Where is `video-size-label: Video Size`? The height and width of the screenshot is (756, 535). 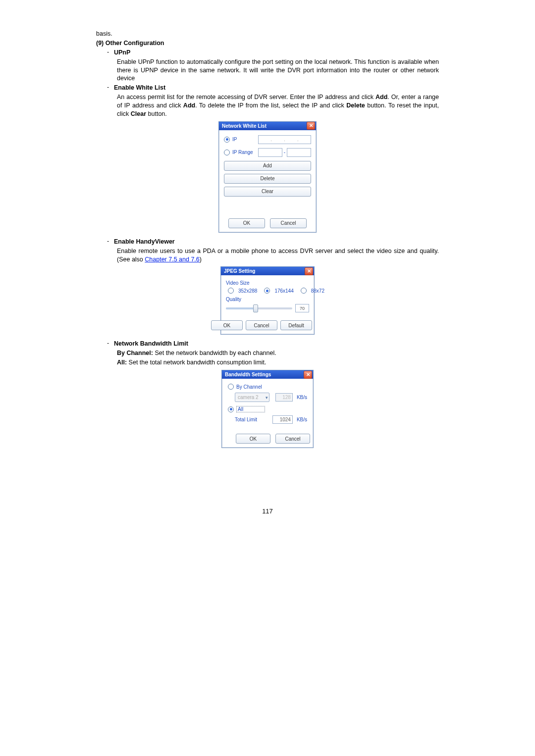
video-size-label: Video Size is located at coordinates (268, 283).